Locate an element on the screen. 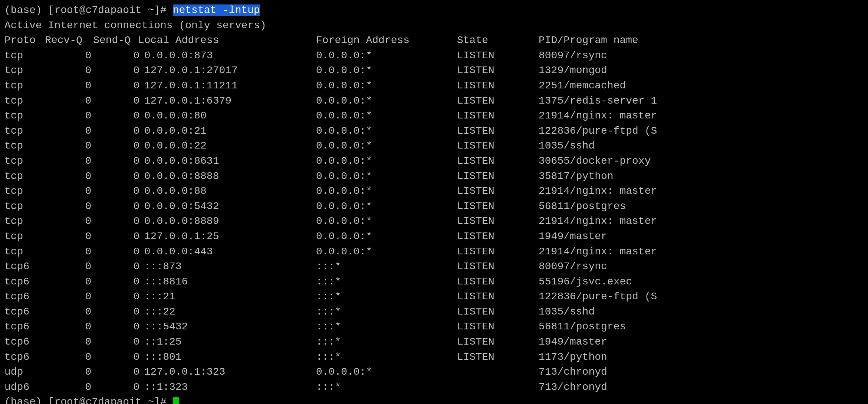 This screenshot has height=404, width=868. header-local: Local Address is located at coordinates (227, 41).